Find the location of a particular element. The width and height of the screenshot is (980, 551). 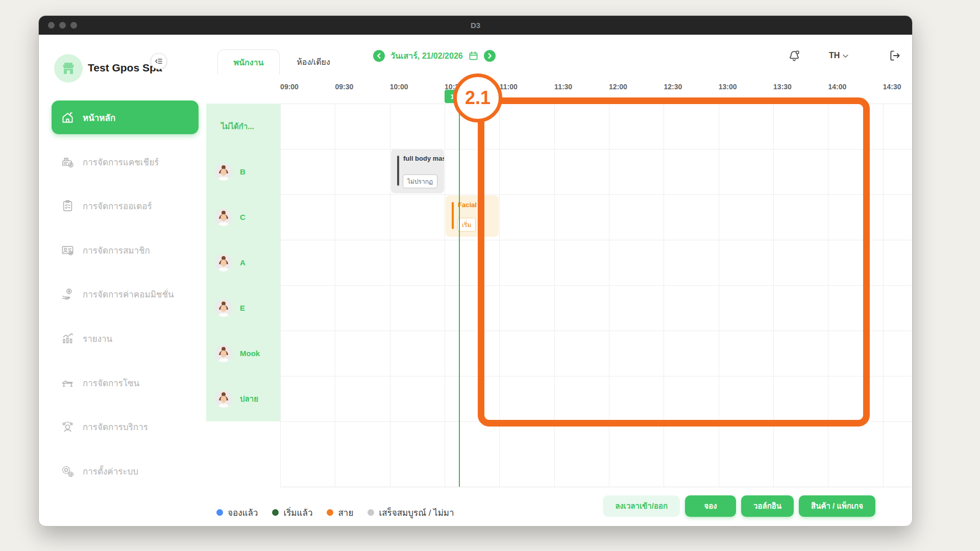

time-label: 09:30 is located at coordinates (344, 87).